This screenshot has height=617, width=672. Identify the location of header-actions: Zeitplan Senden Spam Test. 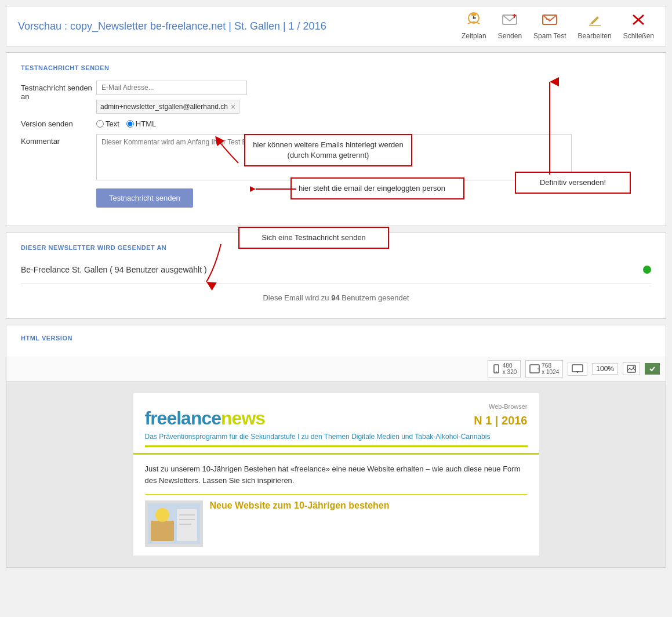
(558, 26).